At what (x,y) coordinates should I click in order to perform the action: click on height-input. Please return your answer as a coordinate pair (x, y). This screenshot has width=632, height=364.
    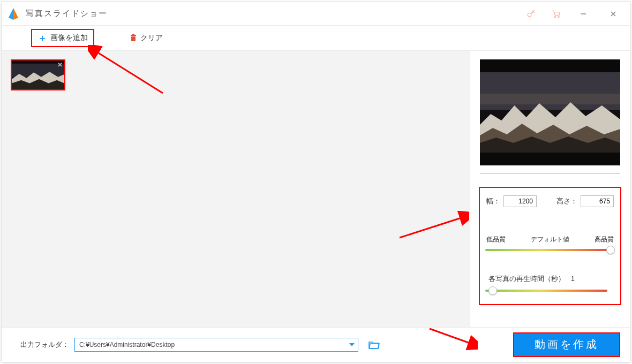
    Looking at the image, I should click on (597, 201).